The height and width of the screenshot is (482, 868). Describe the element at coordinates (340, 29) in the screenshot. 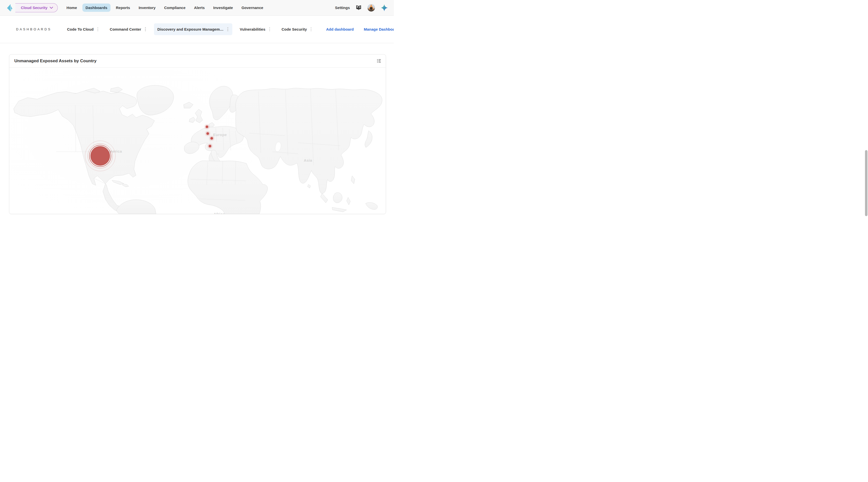

I see `add-dashboard-link: Add dashboard` at that location.